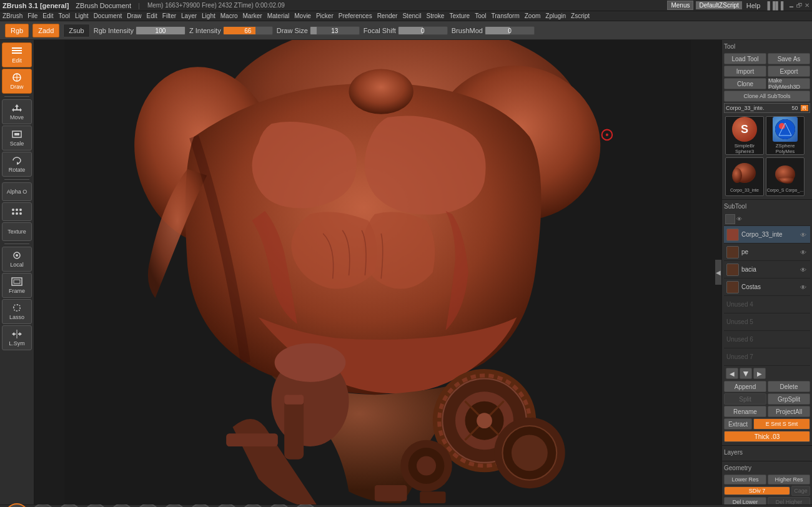 The image size is (812, 507). What do you see at coordinates (718, 5) in the screenshot?
I see `default-zscript-button: DefaultZScript` at bounding box center [718, 5].